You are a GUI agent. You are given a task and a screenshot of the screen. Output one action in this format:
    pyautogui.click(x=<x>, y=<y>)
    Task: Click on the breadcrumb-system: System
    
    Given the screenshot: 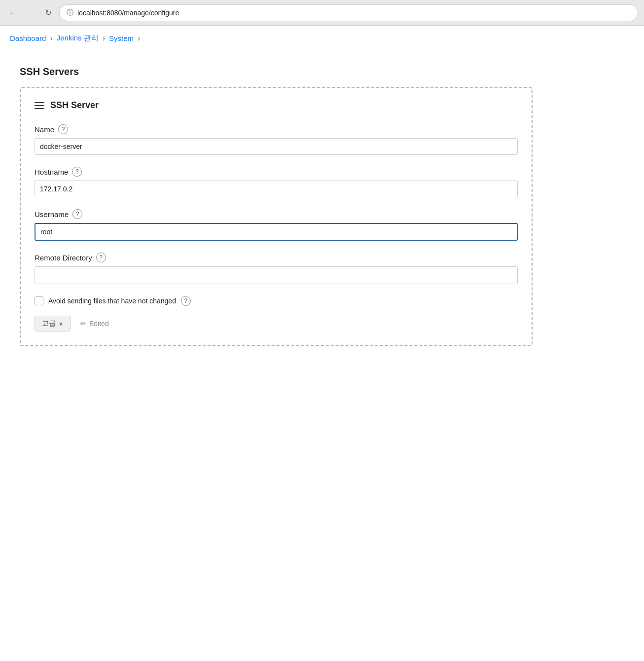 What is the action you would take?
    pyautogui.click(x=121, y=38)
    